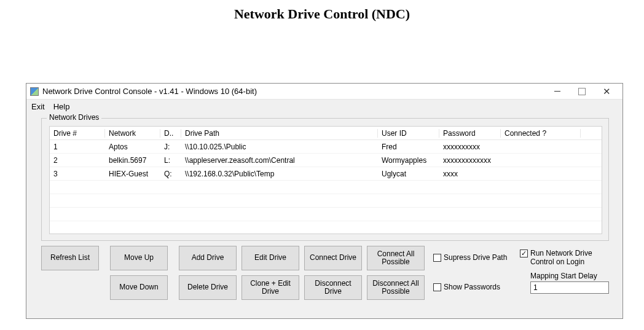 The image size is (644, 330). What do you see at coordinates (133, 133) in the screenshot?
I see `col-network: Network` at bounding box center [133, 133].